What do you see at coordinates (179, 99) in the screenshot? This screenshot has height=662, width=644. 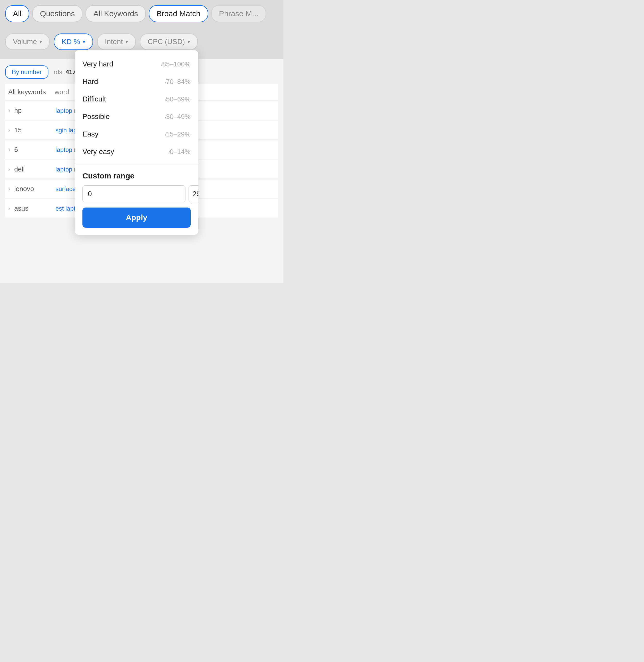 I see `item-range-difficult: 50–69%` at bounding box center [179, 99].